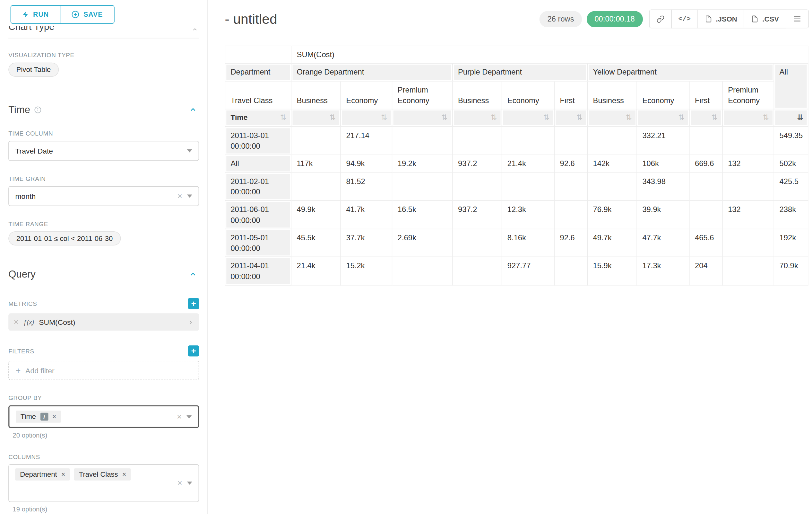 The image size is (812, 514). I want to click on chart-type-section-title: Chart Type, so click(104, 30).